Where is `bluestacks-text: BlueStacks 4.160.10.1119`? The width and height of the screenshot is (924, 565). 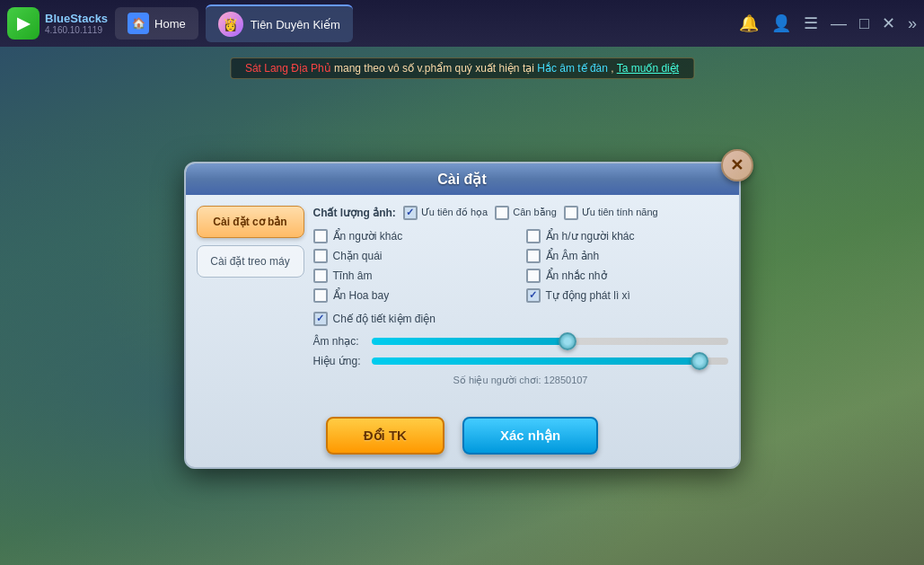
bluestacks-text: BlueStacks 4.160.10.1119 is located at coordinates (76, 23).